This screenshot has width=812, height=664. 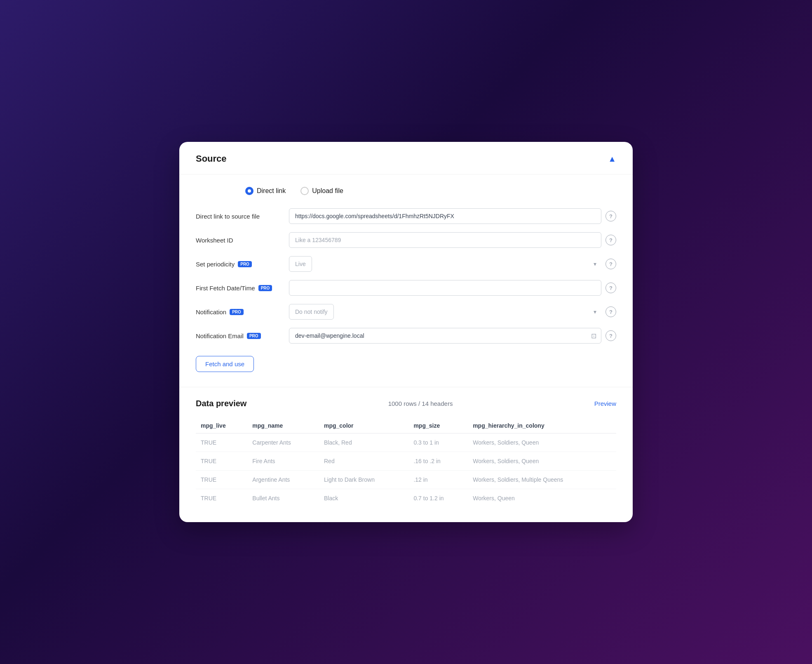 What do you see at coordinates (453, 240) in the screenshot?
I see `input-wrap-worksheet: ?` at bounding box center [453, 240].